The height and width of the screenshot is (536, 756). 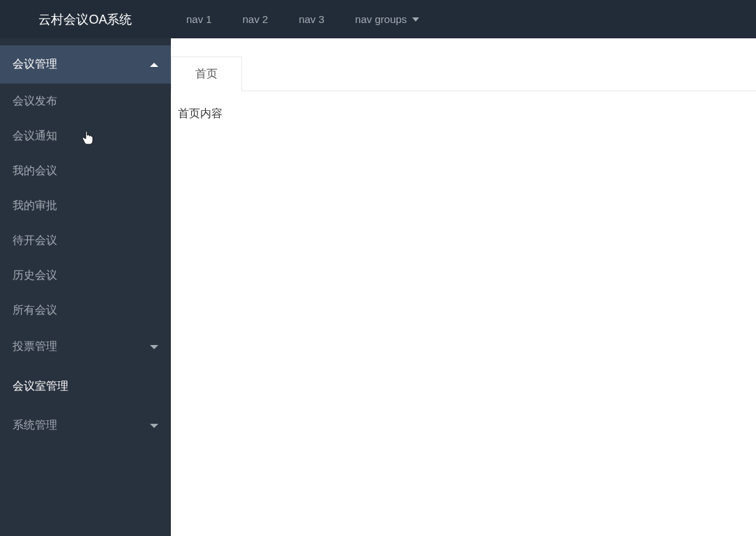 I want to click on sidebar-sub-my-approval: 我的审批, so click(x=85, y=206).